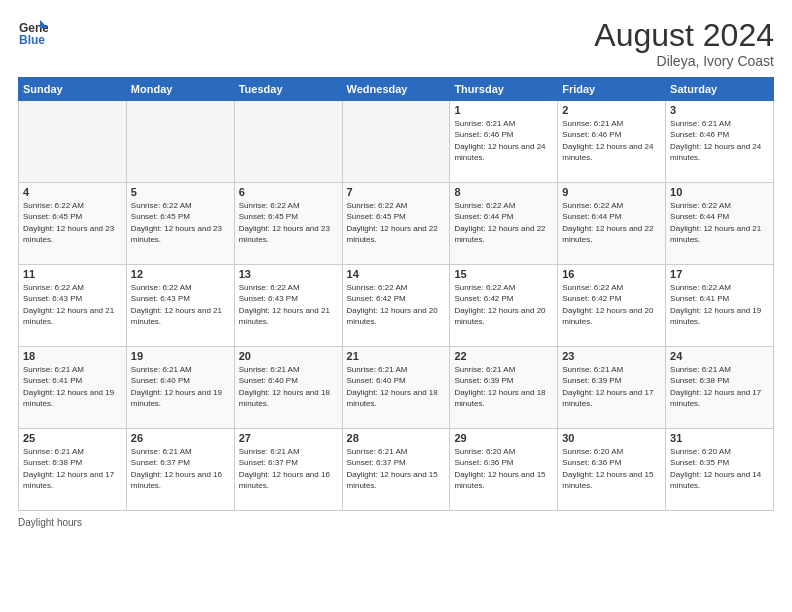 The height and width of the screenshot is (612, 792). I want to click on calendar-cell: 7Sunrise: 6:22 AMSunset: 6:45 PMDaylight…, so click(396, 224).